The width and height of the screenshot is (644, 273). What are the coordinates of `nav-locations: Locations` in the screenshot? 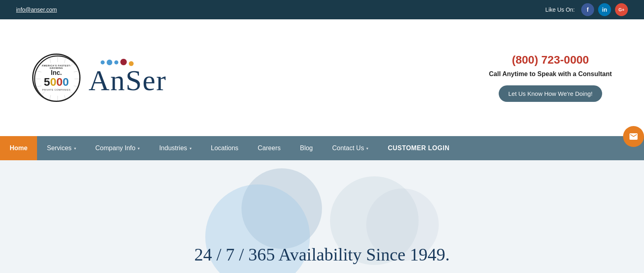 It's located at (225, 148).